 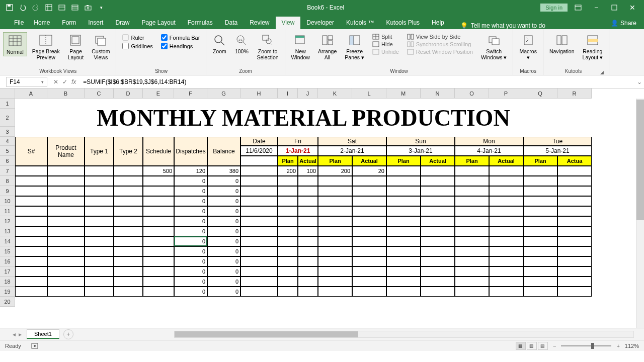 I want to click on signin-button: Sign in, so click(x=554, y=8).